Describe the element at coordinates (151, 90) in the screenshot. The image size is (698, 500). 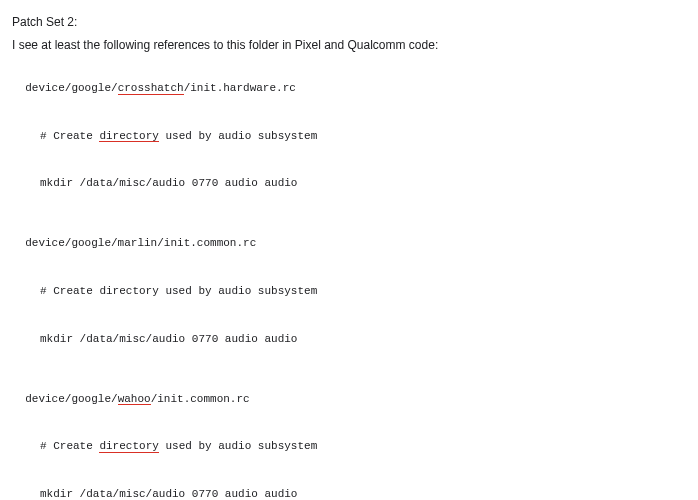
I see `spellcheck-underline: crosshatch` at that location.